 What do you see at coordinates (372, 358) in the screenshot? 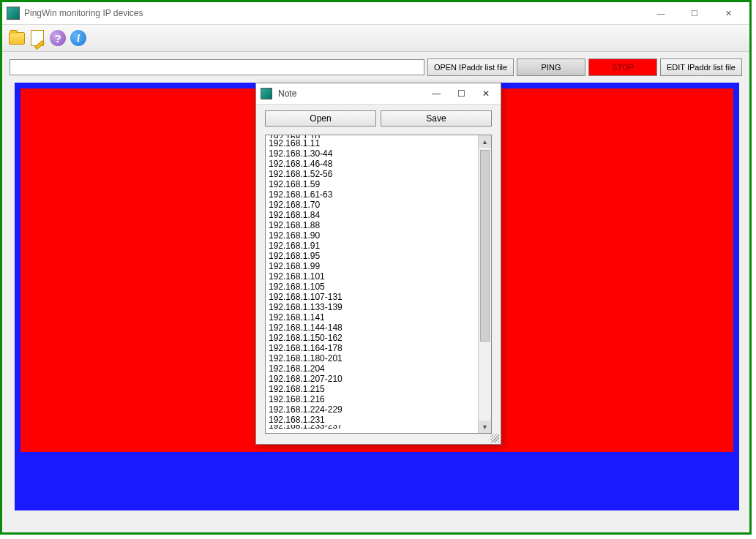
I see `list-item: 192.168.1.180-201` at bounding box center [372, 358].